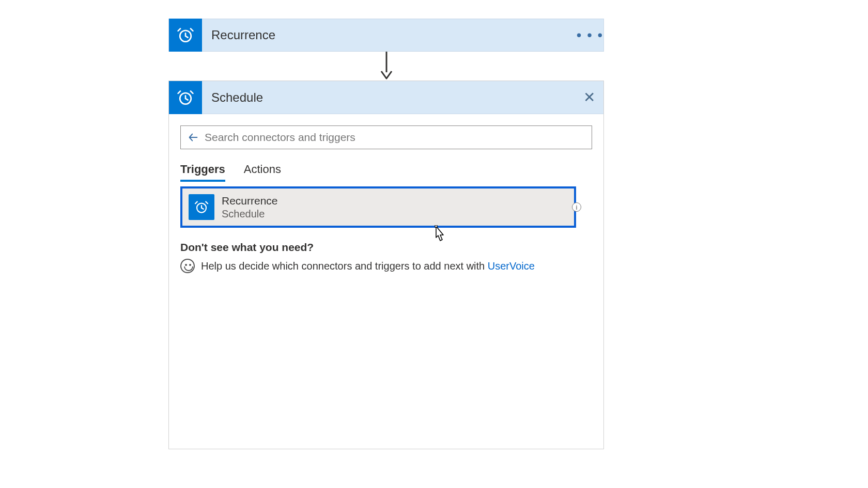  I want to click on panel-header: Schedule ✕, so click(386, 98).